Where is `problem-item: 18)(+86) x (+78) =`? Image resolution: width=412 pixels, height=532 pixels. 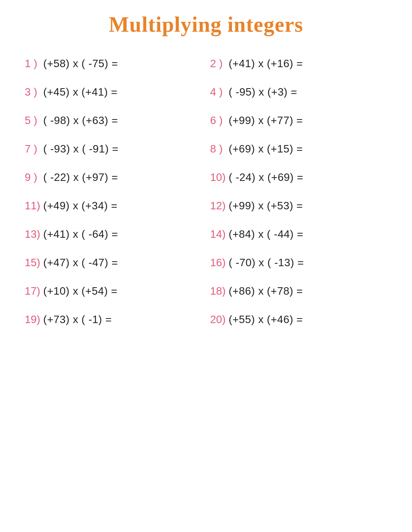
problem-item: 18)(+86) x (+78) = is located at coordinates (299, 291).